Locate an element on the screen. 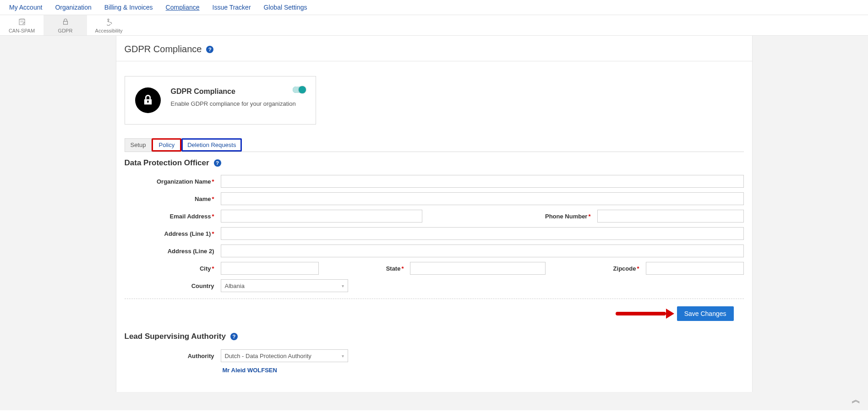  top-nav: My Account Organization Billing & Invoic… is located at coordinates (434, 7).